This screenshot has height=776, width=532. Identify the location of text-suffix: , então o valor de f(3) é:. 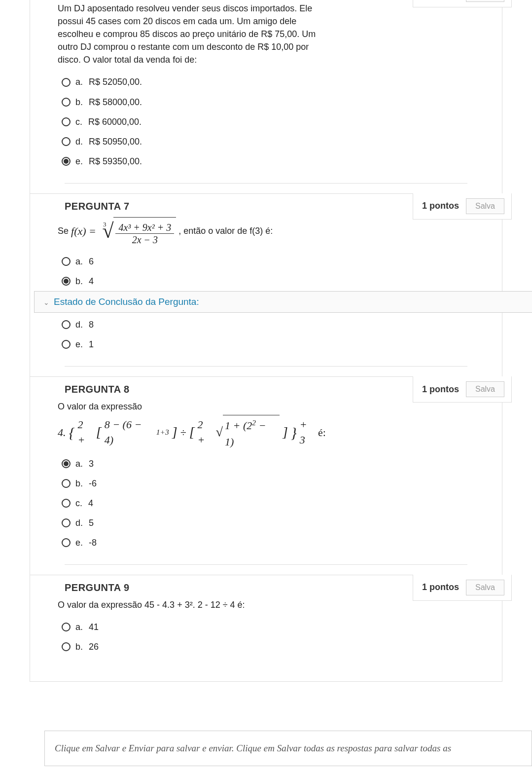
(226, 231).